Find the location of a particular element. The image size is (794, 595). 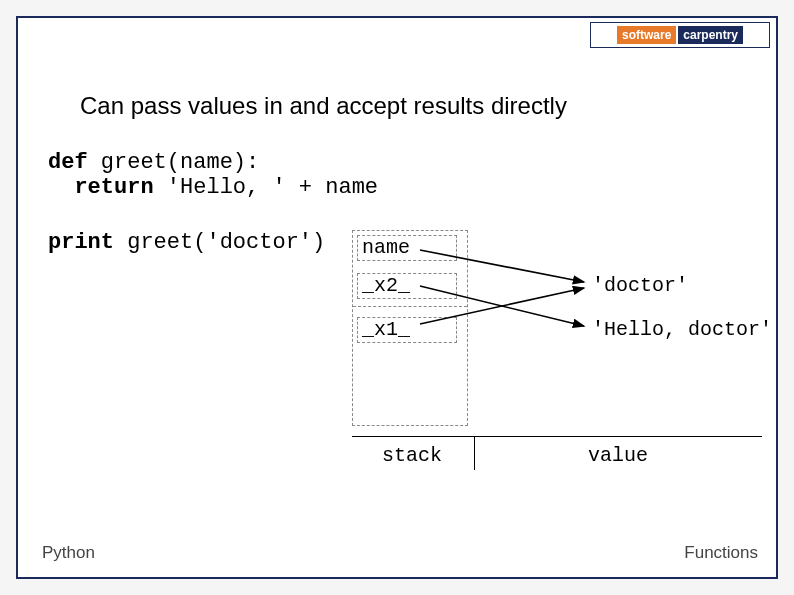

table-hline is located at coordinates (557, 436).